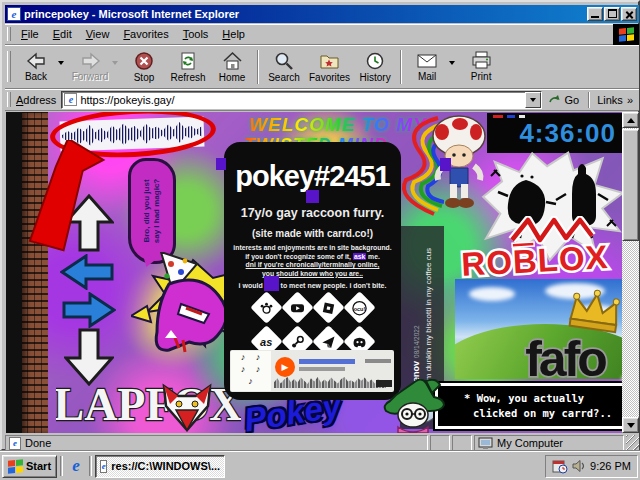  I want to click on address-dropdown-button, so click(533, 100).